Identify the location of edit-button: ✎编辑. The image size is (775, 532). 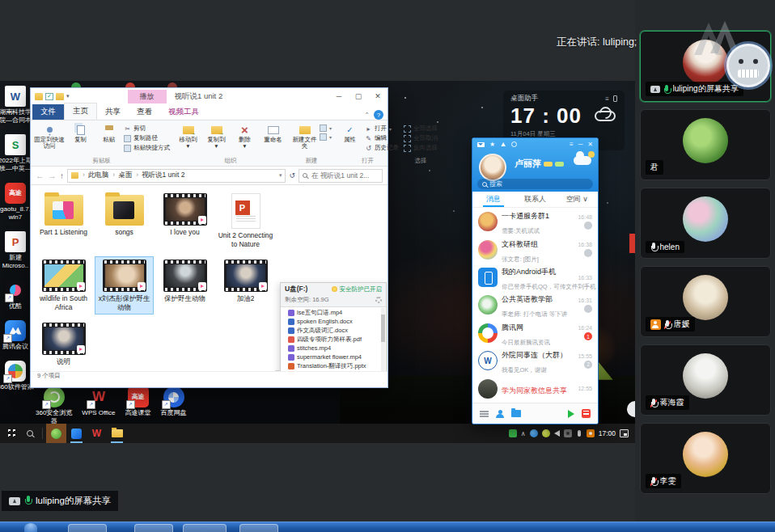
(382, 138).